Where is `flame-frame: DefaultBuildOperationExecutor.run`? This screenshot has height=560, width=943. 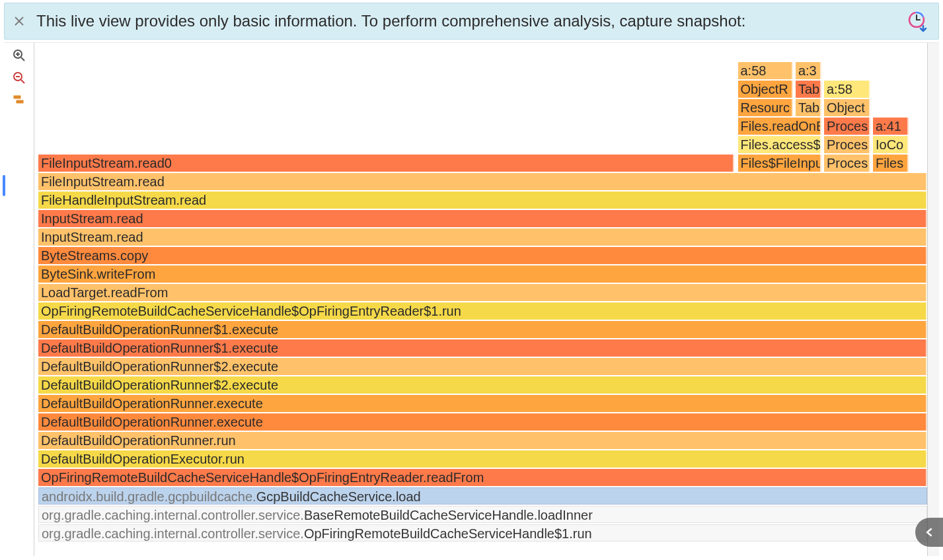
flame-frame: DefaultBuildOperationExecutor.run is located at coordinates (482, 459).